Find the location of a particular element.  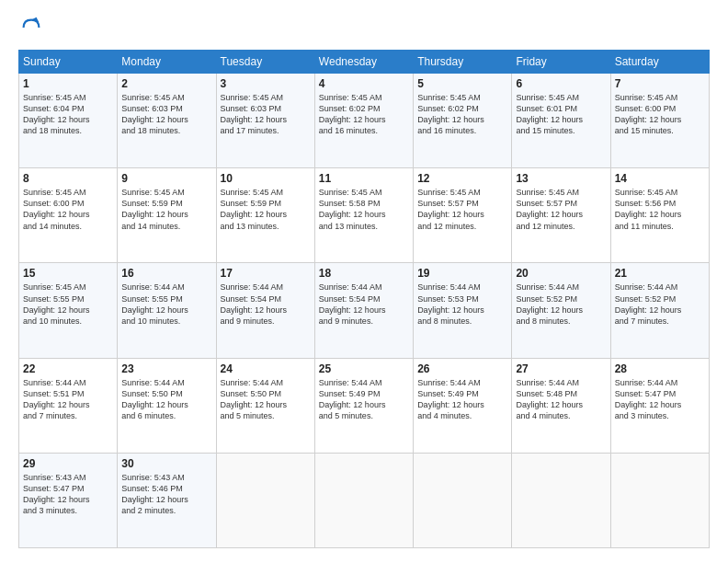

day-number: 1 is located at coordinates (68, 84).